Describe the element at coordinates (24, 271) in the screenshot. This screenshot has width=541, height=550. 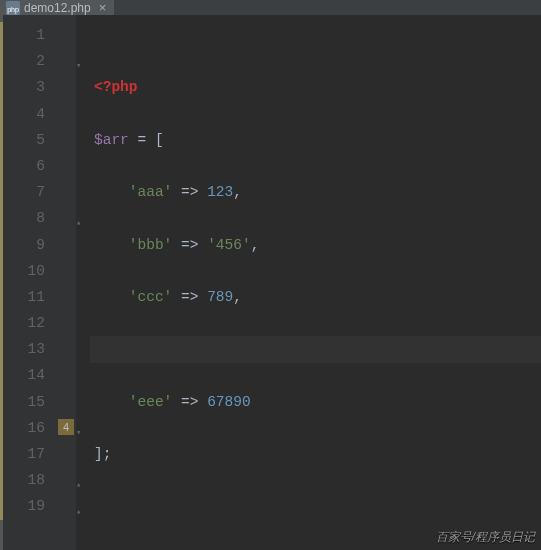
I see `line-number: 10` at that location.